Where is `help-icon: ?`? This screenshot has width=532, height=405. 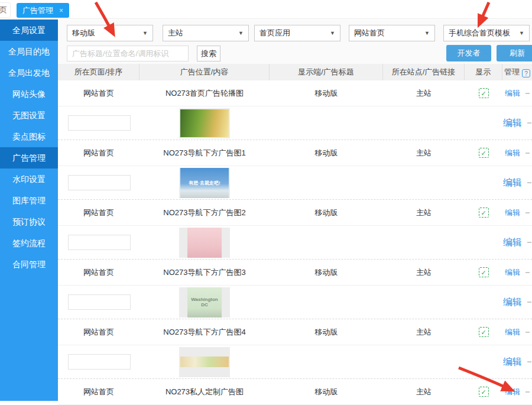
help-icon: ? is located at coordinates (526, 73).